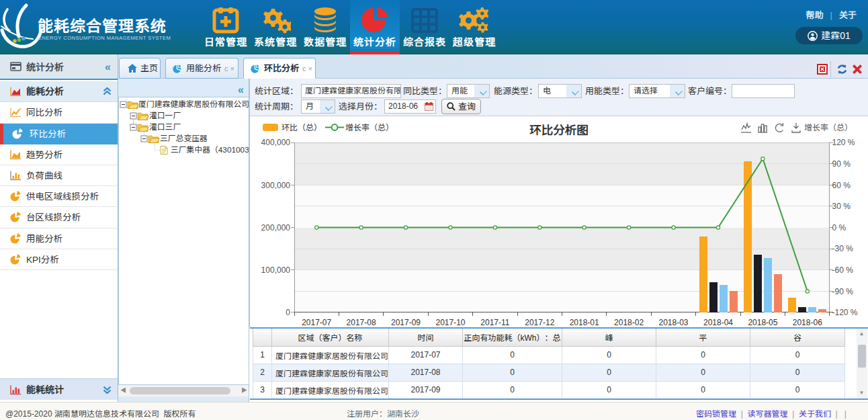 The width and height of the screenshot is (868, 420). Describe the element at coordinates (844, 142) in the screenshot. I see `svg-text: 120 %` at that location.